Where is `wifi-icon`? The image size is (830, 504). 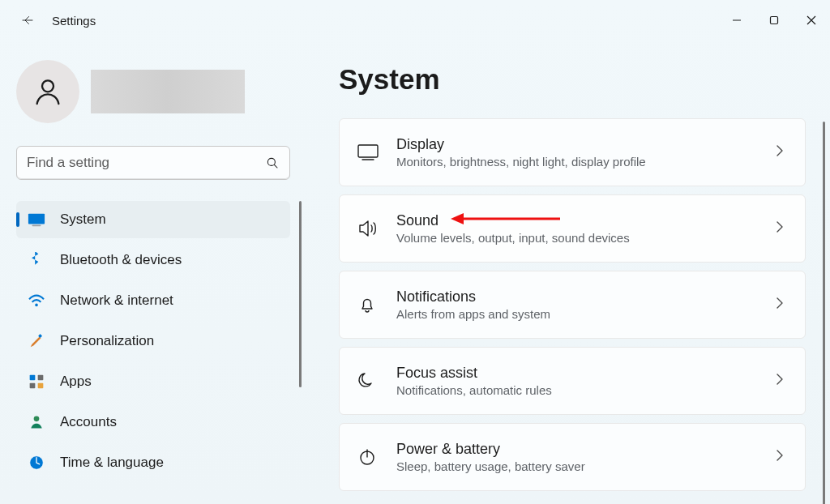
wifi-icon is located at coordinates (36, 301).